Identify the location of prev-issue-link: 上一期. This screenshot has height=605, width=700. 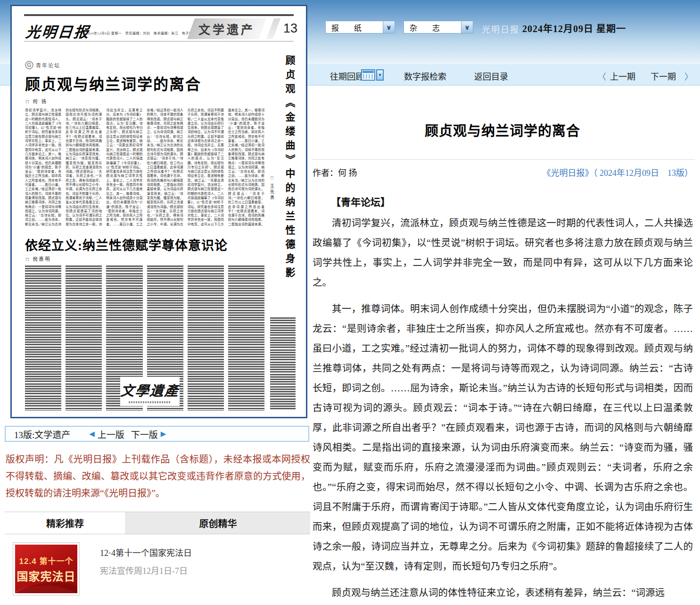
(623, 76).